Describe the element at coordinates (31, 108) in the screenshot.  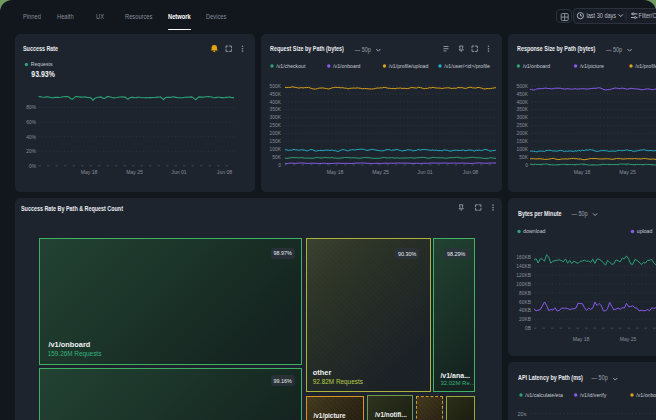
I see `svg-text: 80%` at that location.